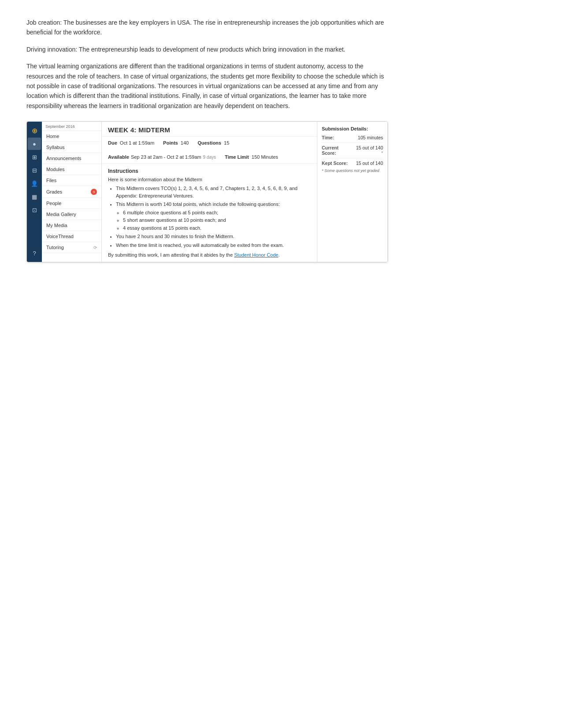 The height and width of the screenshot is (728, 562). What do you see at coordinates (209, 130) in the screenshot?
I see `content-title: WEEK 4: MIDTERM` at bounding box center [209, 130].